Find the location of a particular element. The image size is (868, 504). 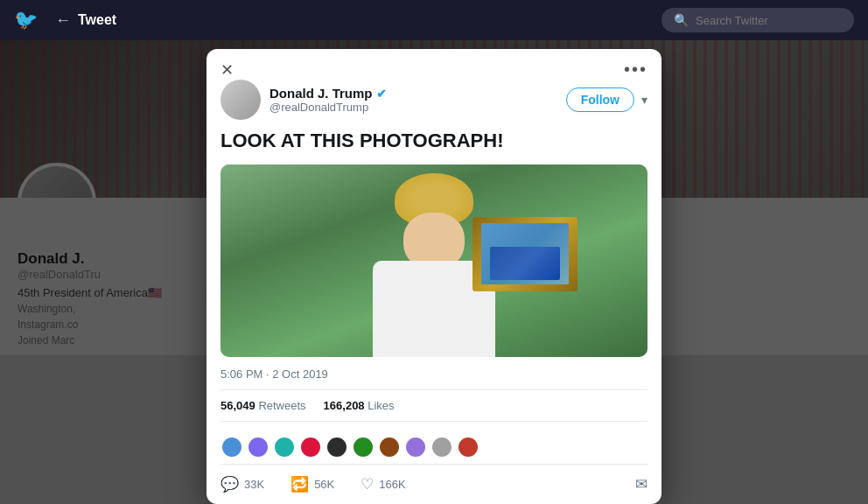

retweets-label: Retweets is located at coordinates (282, 406).